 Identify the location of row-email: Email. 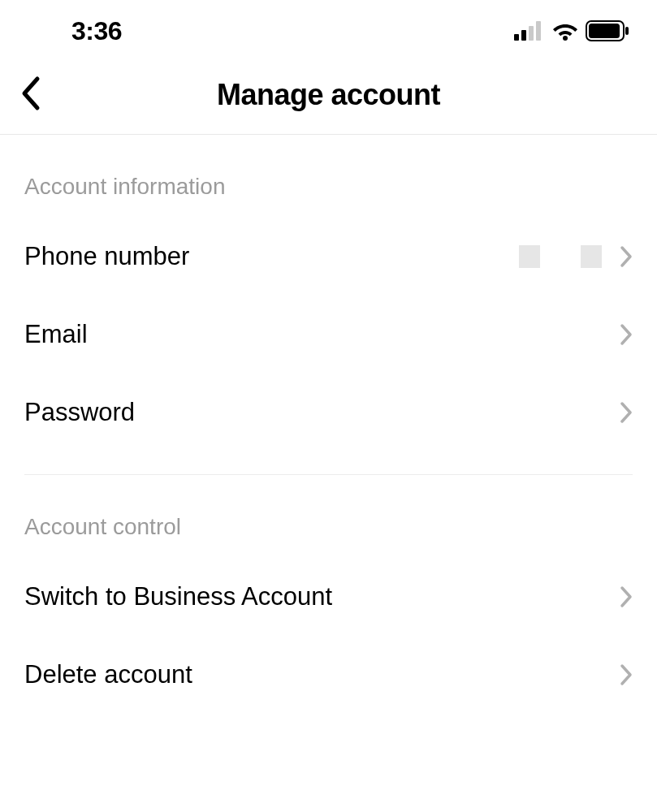
(328, 335).